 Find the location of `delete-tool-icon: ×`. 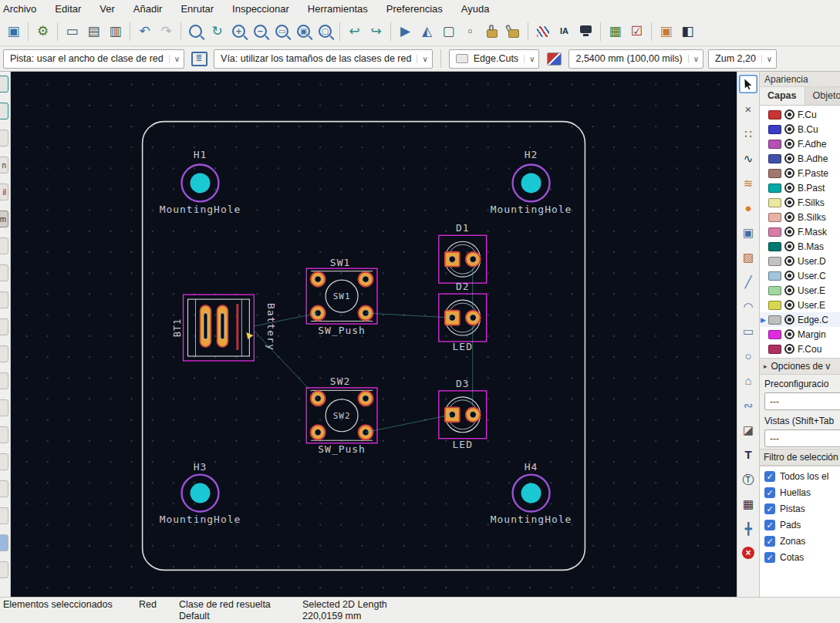

delete-tool-icon: × is located at coordinates (748, 553).